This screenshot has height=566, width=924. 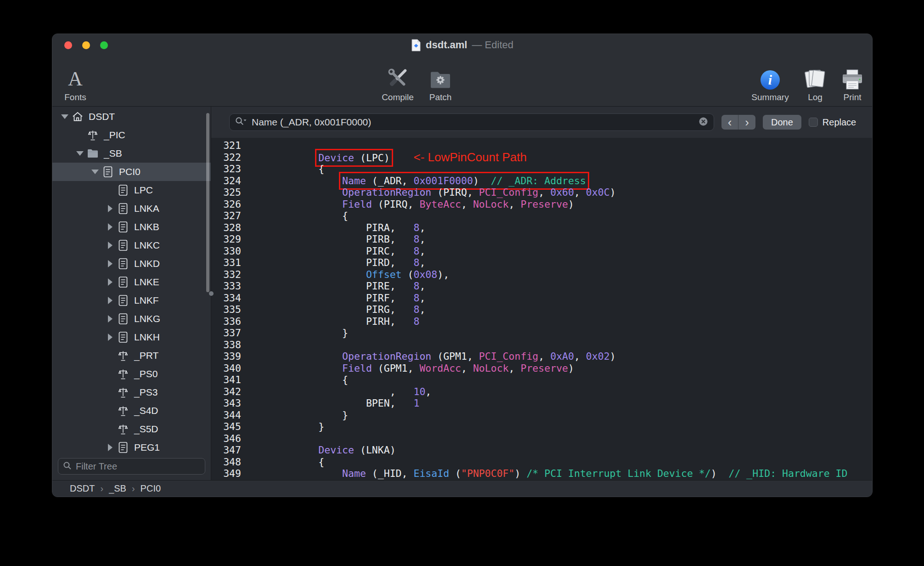 What do you see at coordinates (131, 190) in the screenshot?
I see `tree-item-lpc: LPC` at bounding box center [131, 190].